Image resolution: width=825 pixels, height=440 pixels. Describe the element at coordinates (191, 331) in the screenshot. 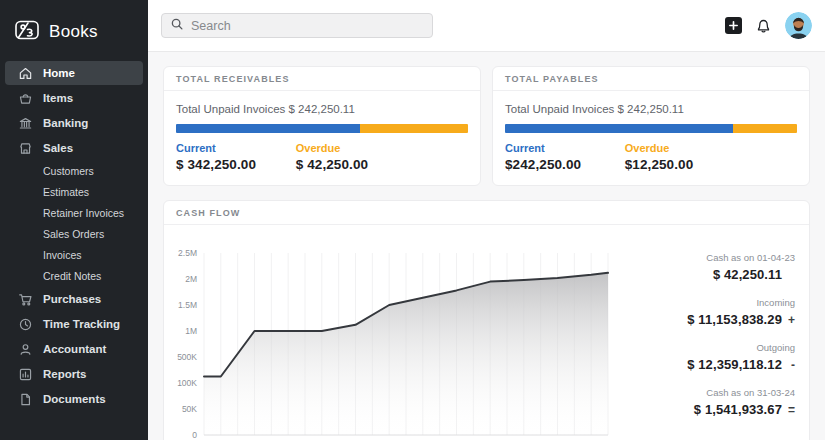

I see `svg-text: 1M` at that location.